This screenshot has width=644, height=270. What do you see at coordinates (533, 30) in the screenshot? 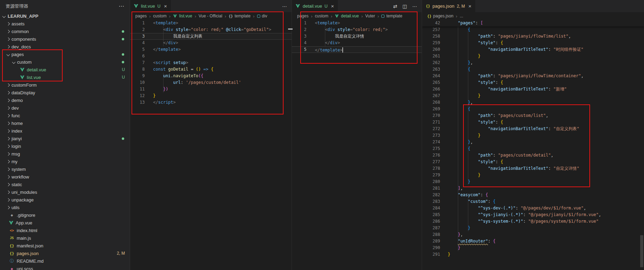
I see `code-line: 257 {` at bounding box center [533, 30].